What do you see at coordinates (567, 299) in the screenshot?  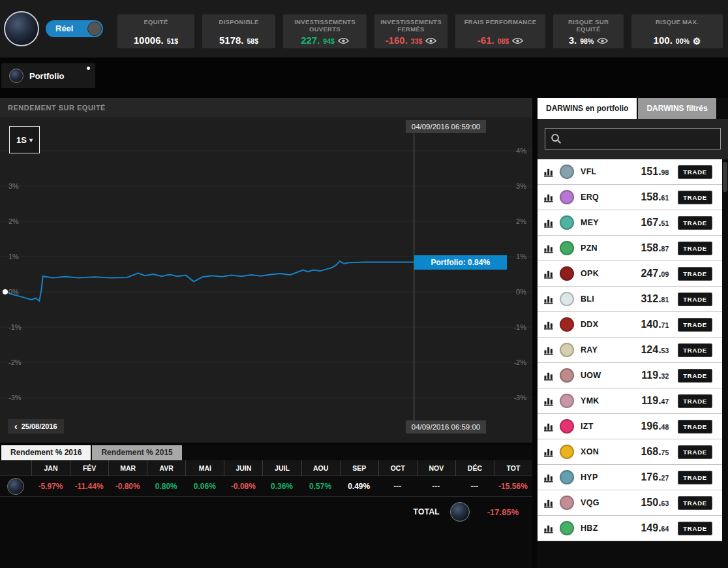 I see `darwin-avatar` at bounding box center [567, 299].